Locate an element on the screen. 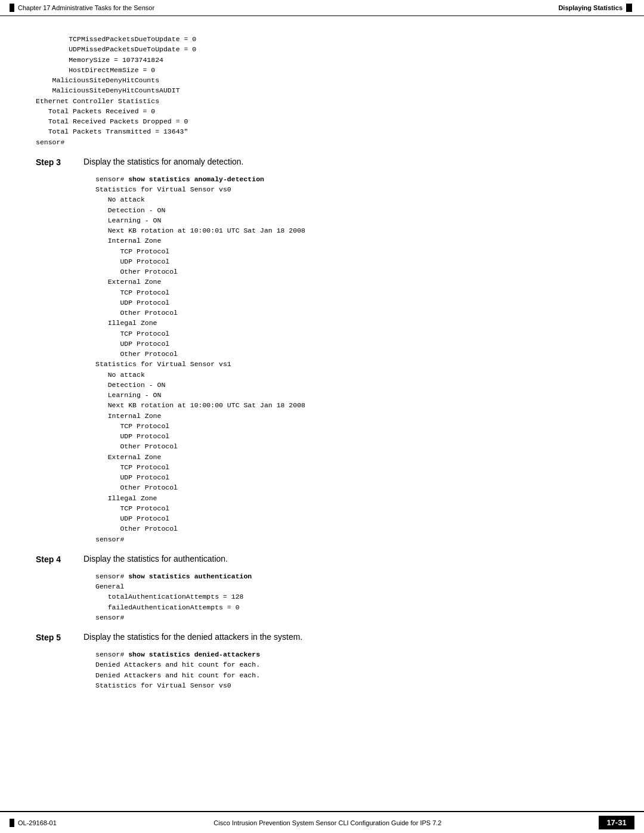 The image size is (644, 833). initial-code-block: TCPMissedPacketsDueToUpdate = 0 UDPMisse… is located at coordinates (322, 91).